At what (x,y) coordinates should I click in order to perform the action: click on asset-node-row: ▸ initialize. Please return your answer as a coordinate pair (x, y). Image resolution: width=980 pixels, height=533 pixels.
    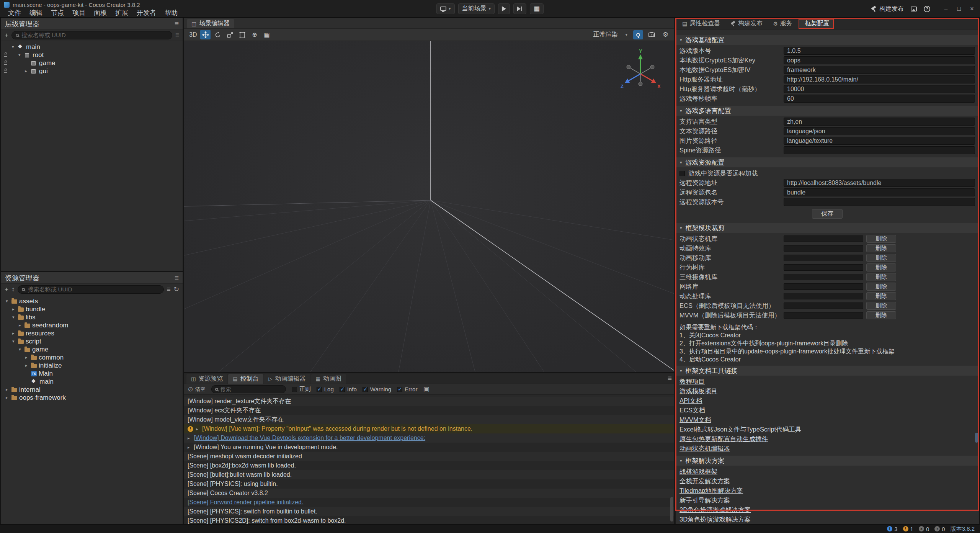
    Looking at the image, I should click on (92, 365).